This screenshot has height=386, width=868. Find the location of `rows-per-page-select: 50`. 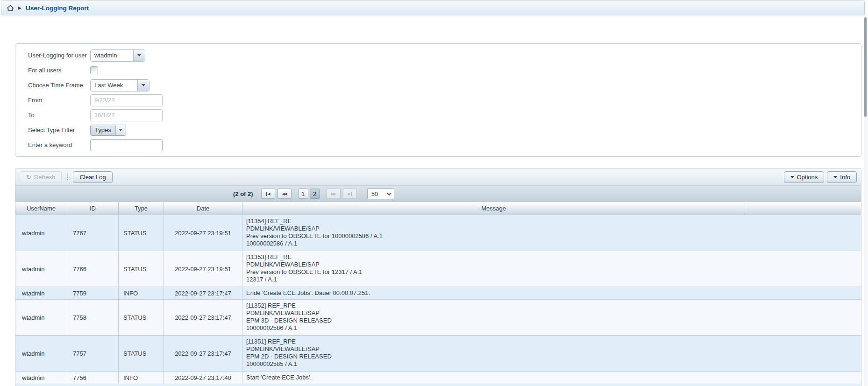

rows-per-page-select: 50 is located at coordinates (381, 194).